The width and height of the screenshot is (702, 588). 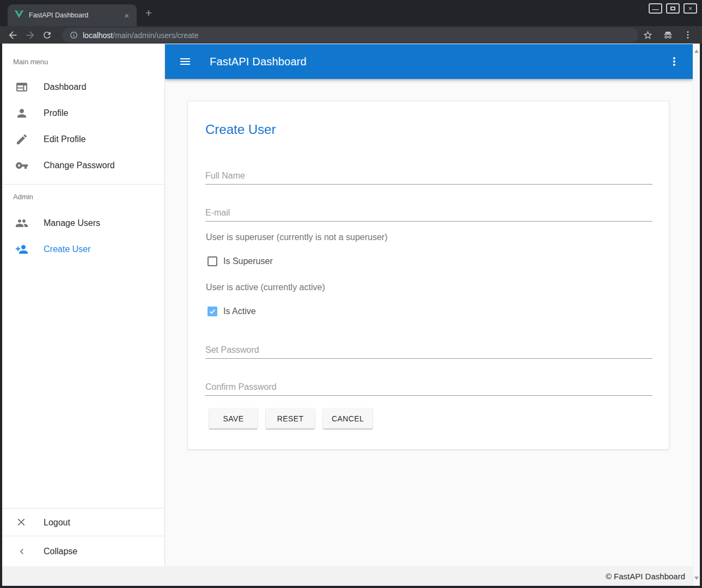 I want to click on set-password-field, so click(x=429, y=350).